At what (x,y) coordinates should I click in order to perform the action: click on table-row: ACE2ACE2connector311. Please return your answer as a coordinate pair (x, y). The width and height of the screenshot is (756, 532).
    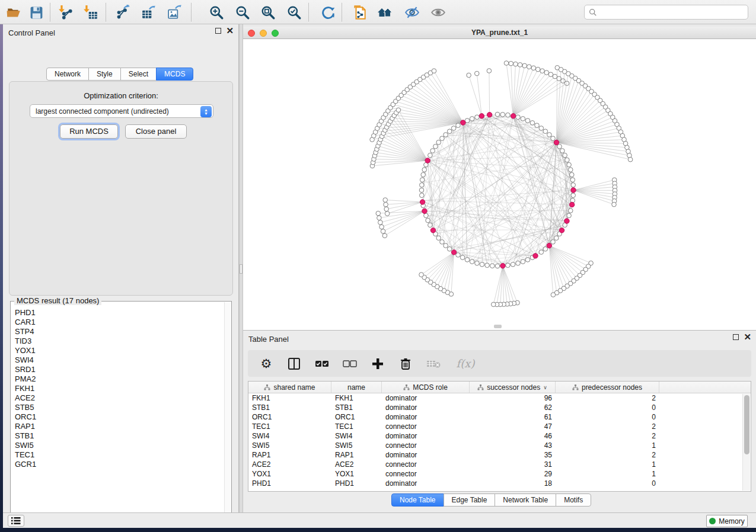
    Looking at the image, I should click on (499, 464).